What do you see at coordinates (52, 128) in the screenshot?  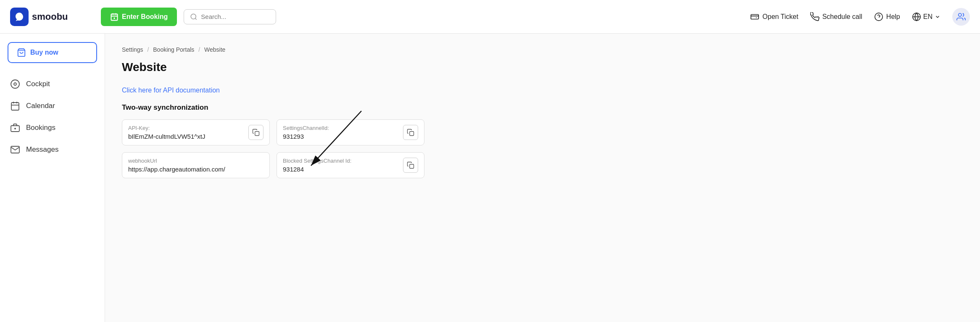 I see `sidebar-item-bookings: Bookings` at bounding box center [52, 128].